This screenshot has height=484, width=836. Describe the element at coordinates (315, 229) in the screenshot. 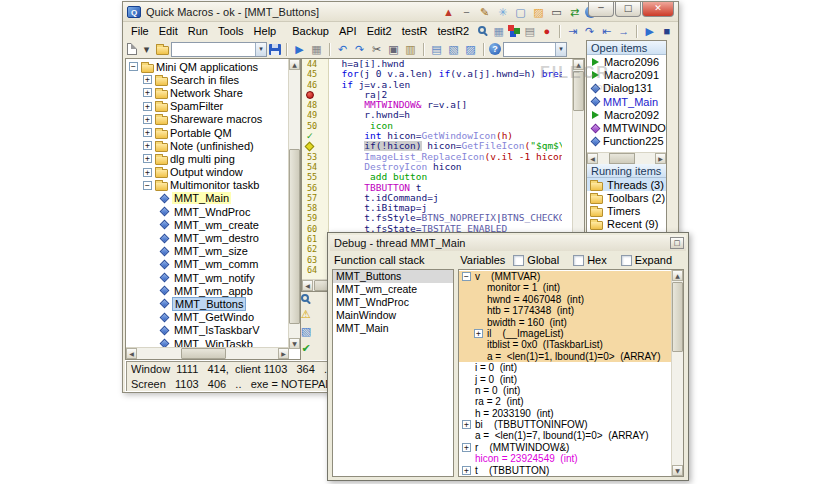

I see `gutter-line: 60` at that location.